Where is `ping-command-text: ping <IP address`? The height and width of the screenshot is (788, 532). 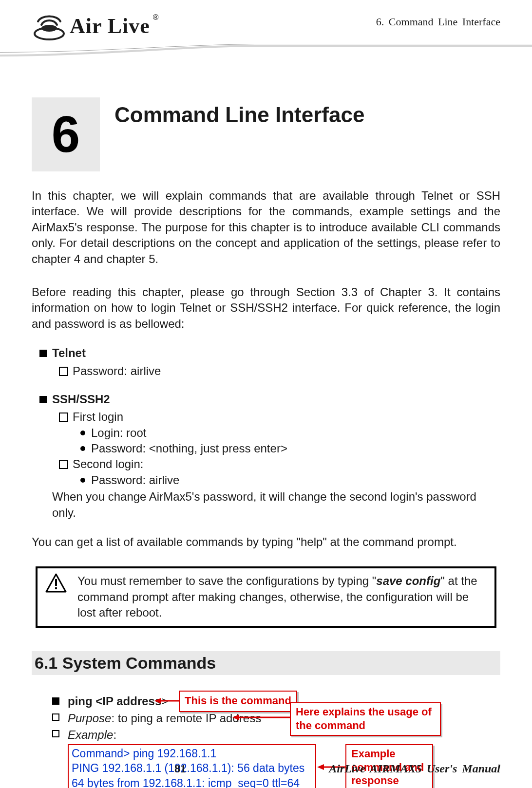
ping-command-text: ping <IP address is located at coordinates (114, 701).